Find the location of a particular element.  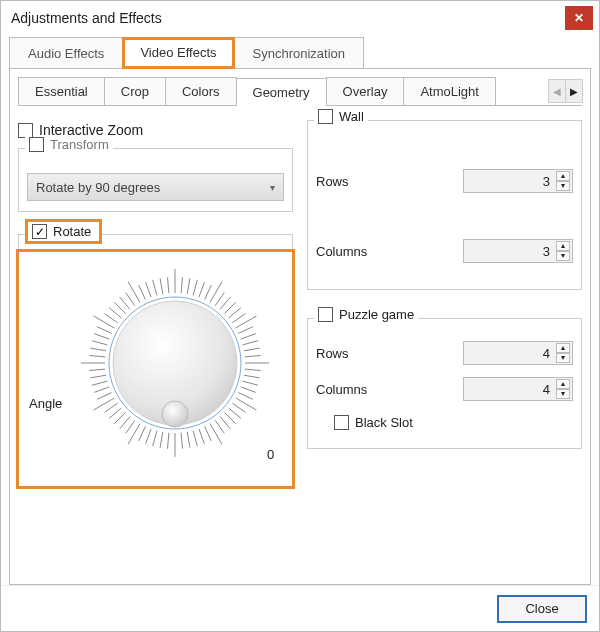

puzzle-cols-up: ▴ is located at coordinates (563, 384).